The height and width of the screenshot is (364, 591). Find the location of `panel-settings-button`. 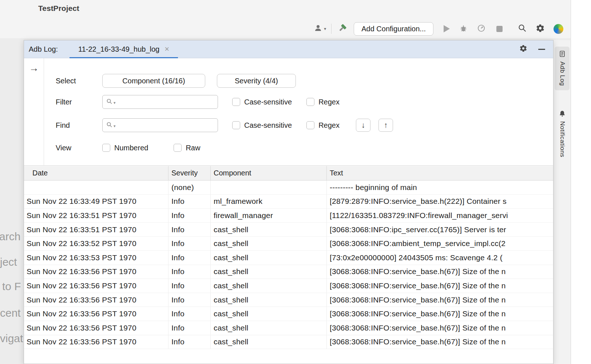

panel-settings-button is located at coordinates (523, 49).